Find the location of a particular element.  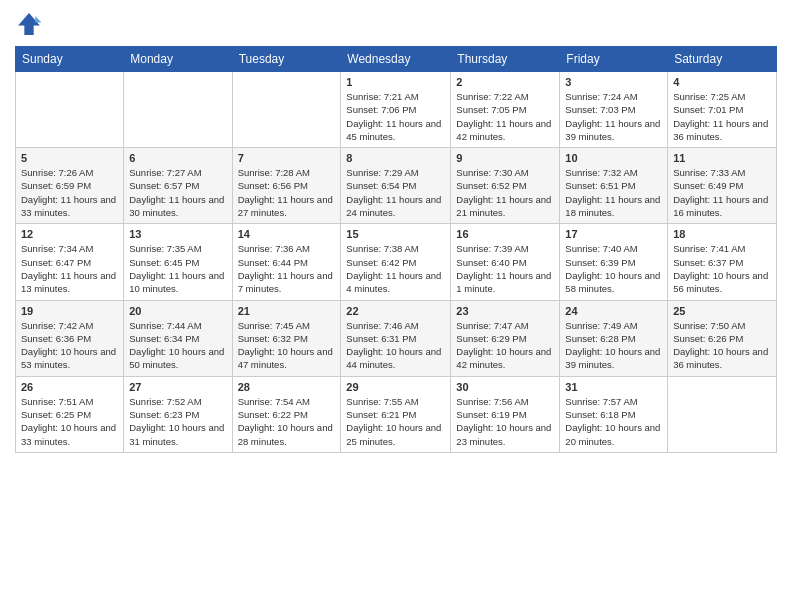

weekday-header-row: SundayMondayTuesdayWednesdayThursdayFrid… is located at coordinates (396, 60).